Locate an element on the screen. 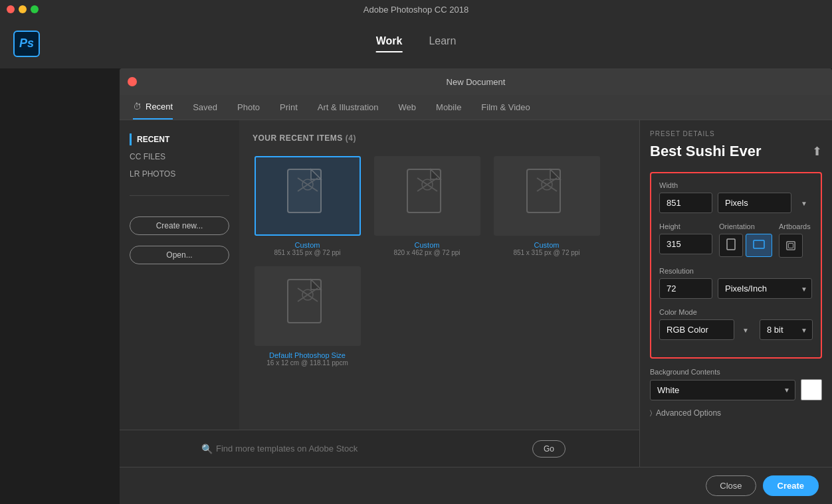 The image size is (832, 504). width-unit-wrap: Pixels Inches Centimeters Millimeters ▼ is located at coordinates (766, 203).